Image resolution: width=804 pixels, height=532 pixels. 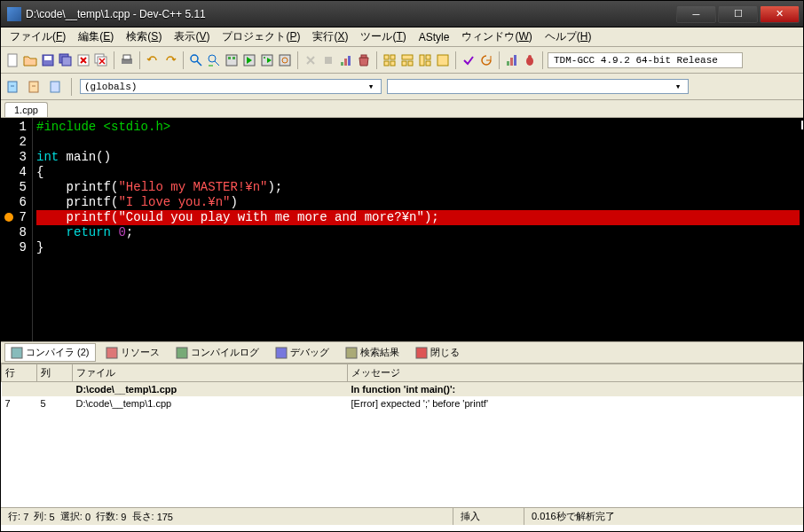 I want to click on debug-icon, so click(x=311, y=60).